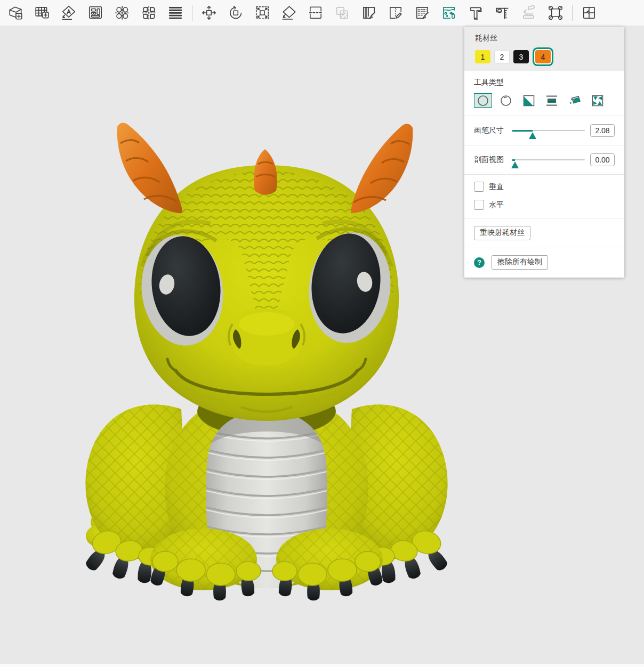  I want to click on add-text-icon, so click(476, 13).